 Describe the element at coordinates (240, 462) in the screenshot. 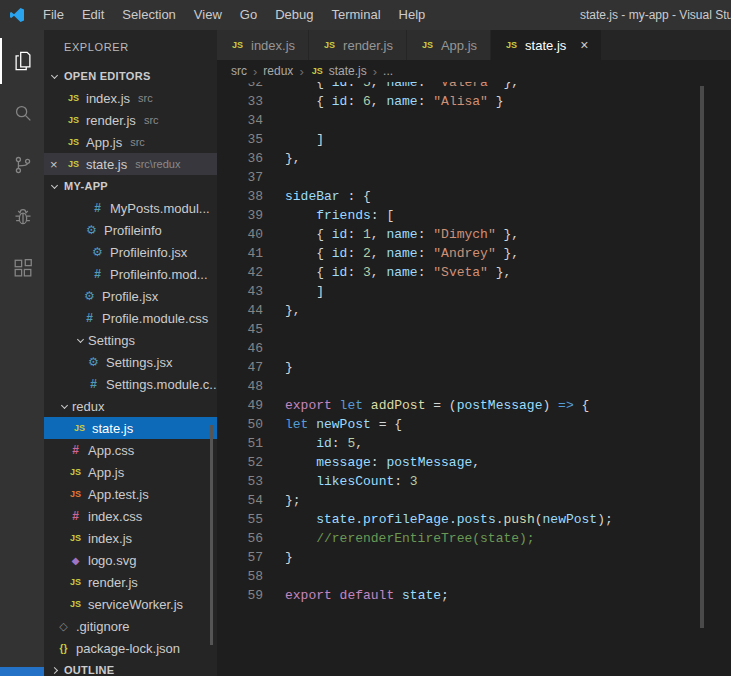

I see `line-number: 52` at that location.